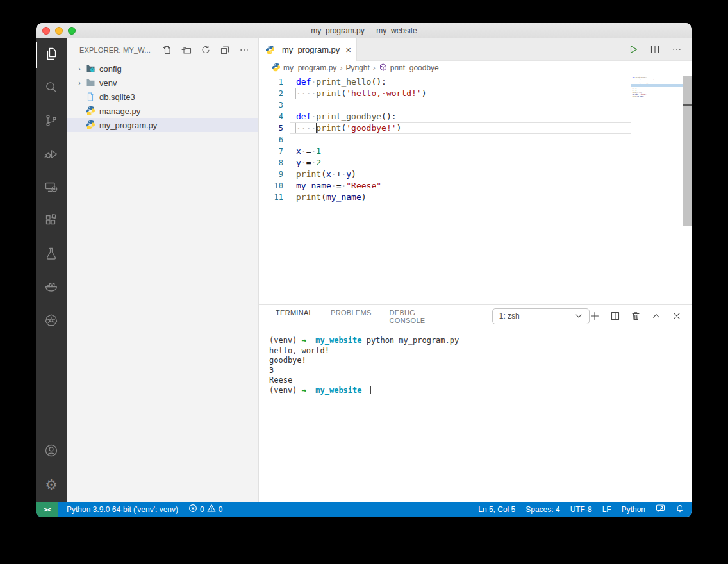  Describe the element at coordinates (51, 322) in the screenshot. I see `activity-bar-item-kubernetes` at that location.